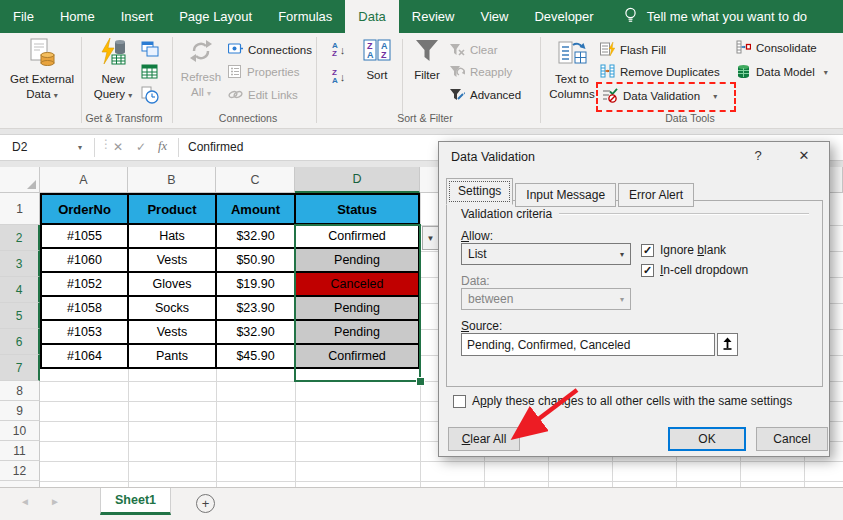 The image size is (843, 520). What do you see at coordinates (256, 180) in the screenshot?
I see `column-header-c: C` at bounding box center [256, 180].